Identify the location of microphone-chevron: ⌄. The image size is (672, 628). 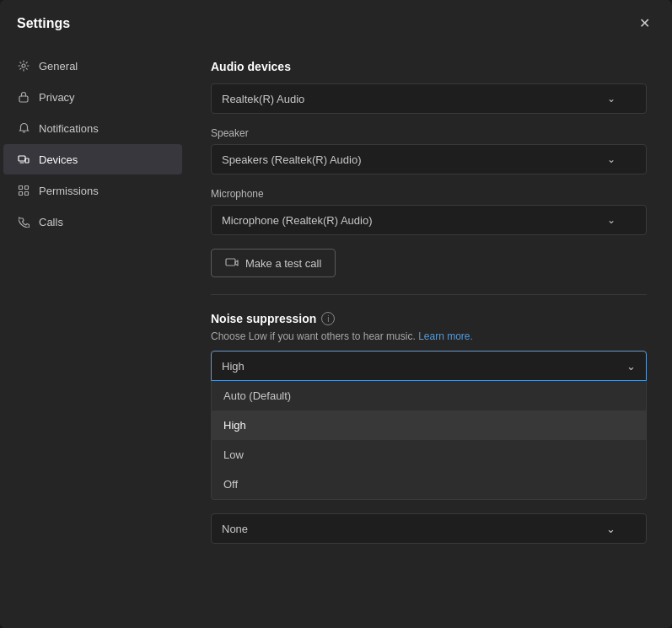
(611, 220).